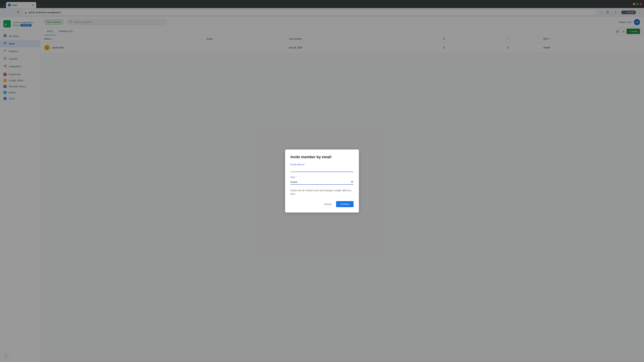 The image size is (644, 362). Describe the element at coordinates (296, 177) in the screenshot. I see `role-required-mark: *` at that location.